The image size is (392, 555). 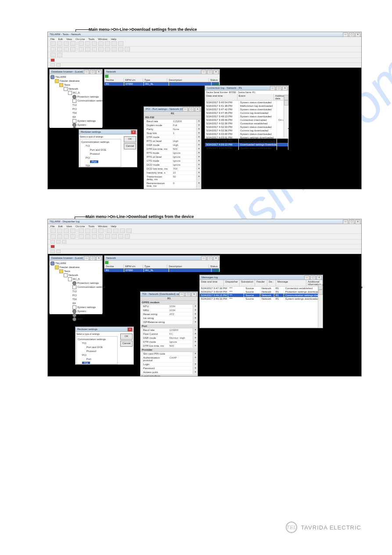 I want to click on dlg-tdi: TDI, so click(x=88, y=166).